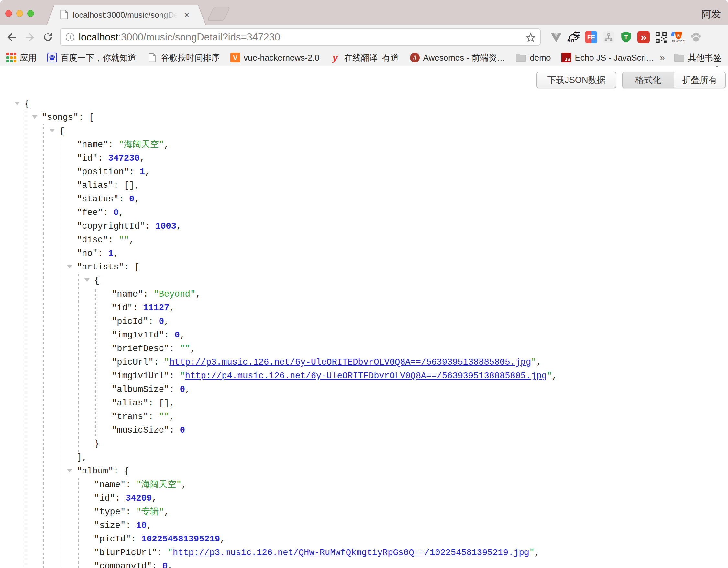  What do you see at coordinates (643, 37) in the screenshot?
I see `extension-fast-forward-icon: »` at bounding box center [643, 37].